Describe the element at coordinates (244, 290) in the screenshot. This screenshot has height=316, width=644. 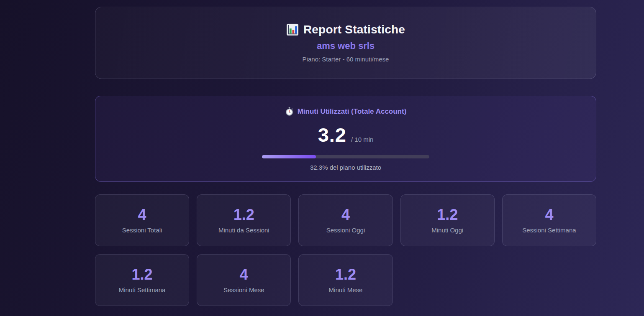
I see `stat-label: Sessioni Mese` at that location.